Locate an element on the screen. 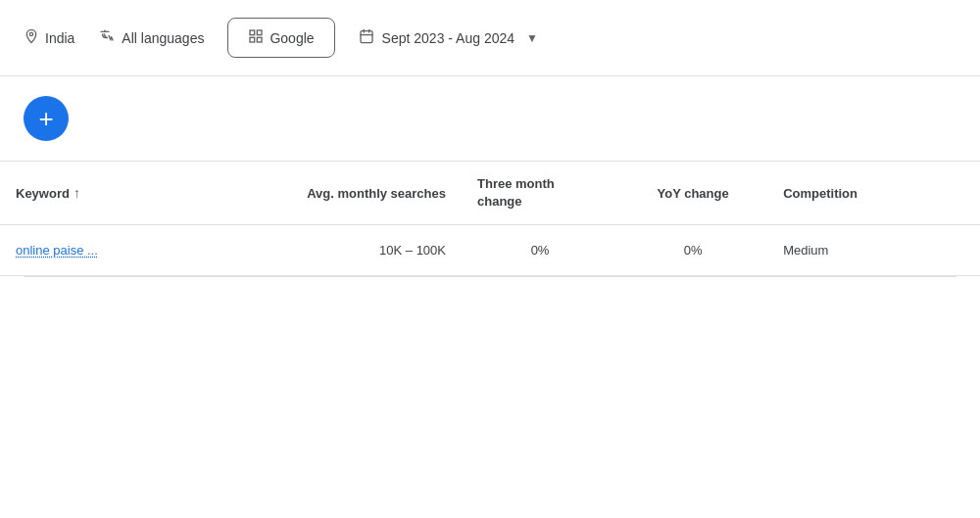 The image size is (980, 518). col-keyword-label: Keyword is located at coordinates (43, 194).